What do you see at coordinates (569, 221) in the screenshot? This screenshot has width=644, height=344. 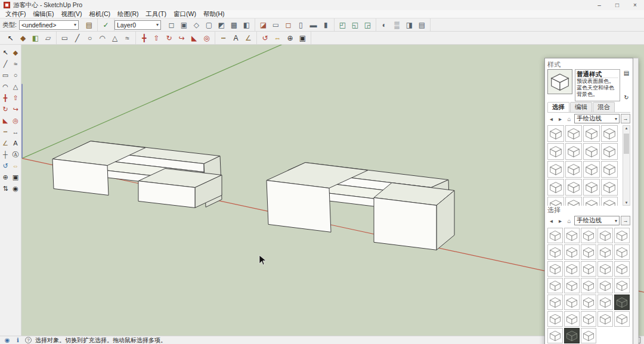 I see `home-icon: ⌂` at bounding box center [569, 221].